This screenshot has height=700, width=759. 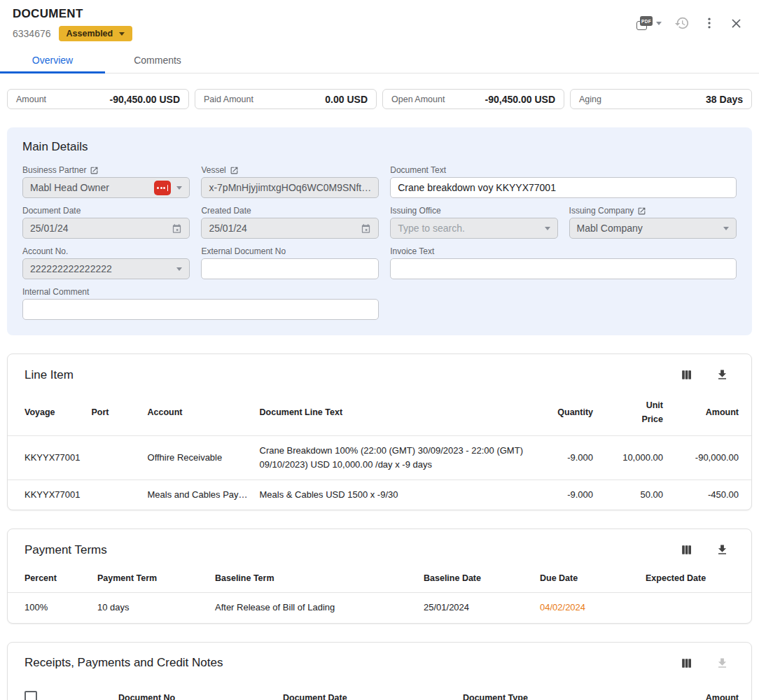 What do you see at coordinates (56, 292) in the screenshot?
I see `internal-comment-label: Internal Comment` at bounding box center [56, 292].